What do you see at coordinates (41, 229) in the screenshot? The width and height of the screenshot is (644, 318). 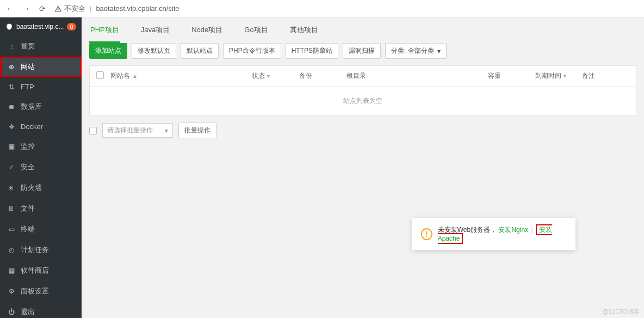 I see `sidebar-item-terminal: ▭终端` at bounding box center [41, 229].